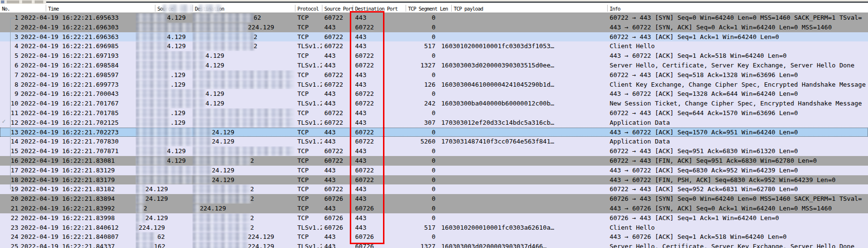 The height and width of the screenshot is (248, 868). Describe the element at coordinates (738, 209) in the screenshot. I see `cell-info: 443 → 60726 [SYN, ACK] Seq=0 Ack=1 Win=6…` at that location.